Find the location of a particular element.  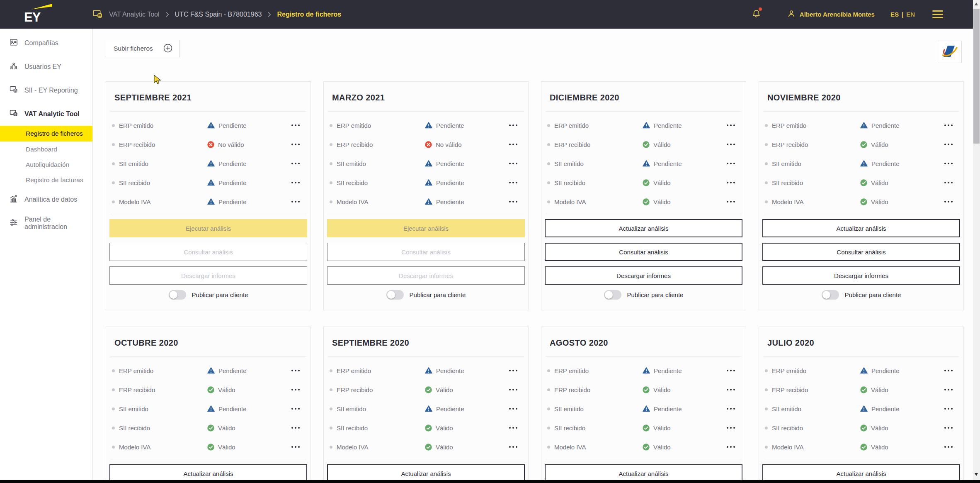

divider is located at coordinates (208, 459).